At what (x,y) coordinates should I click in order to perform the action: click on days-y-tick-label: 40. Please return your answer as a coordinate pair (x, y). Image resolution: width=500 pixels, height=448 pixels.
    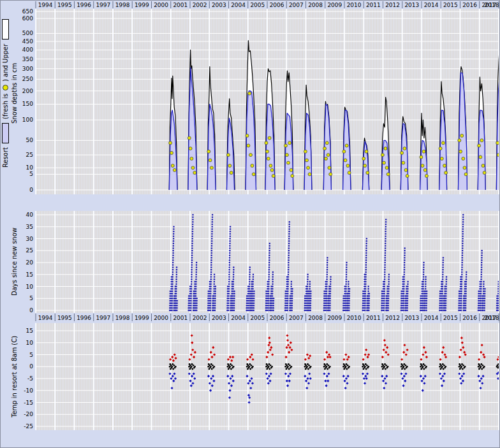
    Looking at the image, I should click on (30, 215).